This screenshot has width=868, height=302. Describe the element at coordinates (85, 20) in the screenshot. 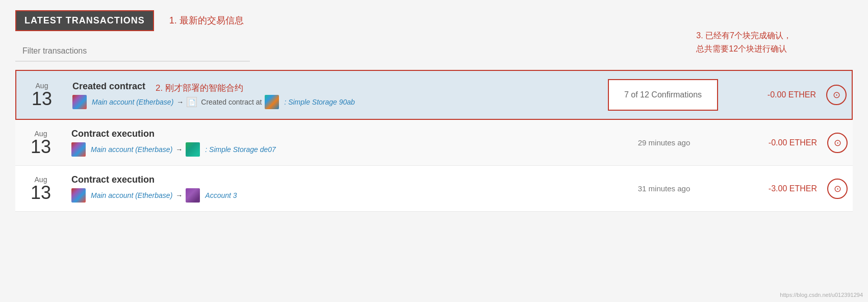

I see `page-title: LATEST TRANSACTIONS` at that location.